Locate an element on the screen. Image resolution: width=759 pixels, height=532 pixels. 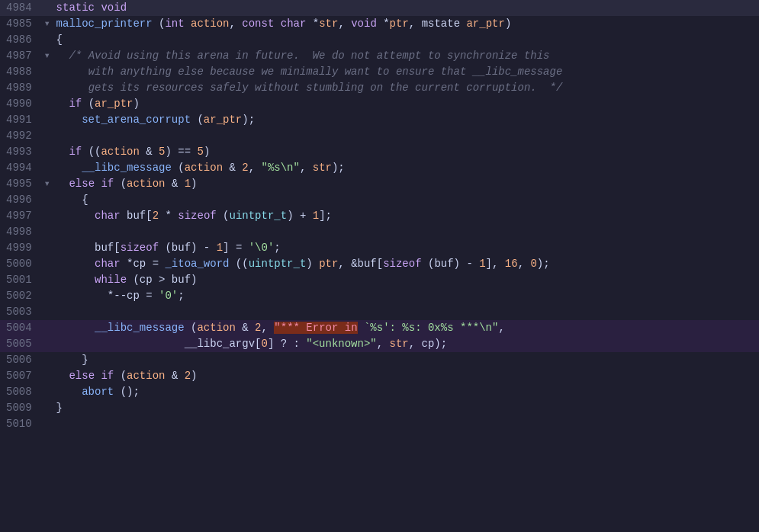
token-plain: , &buf[ is located at coordinates (360, 264).